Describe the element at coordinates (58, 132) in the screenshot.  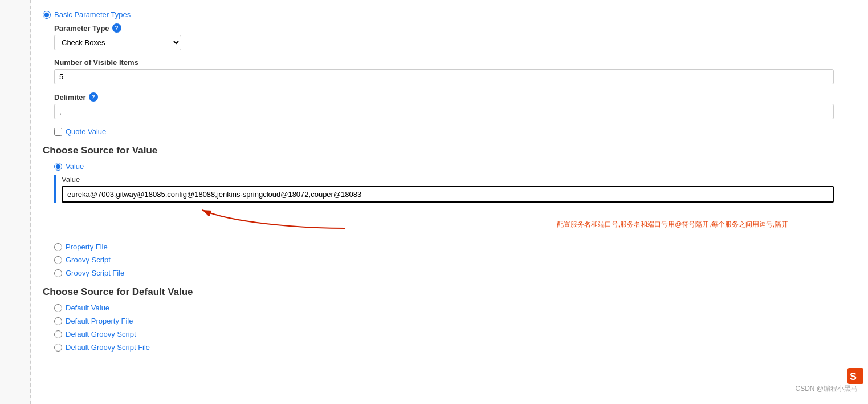
I see `quote-value-checkbox` at that location.